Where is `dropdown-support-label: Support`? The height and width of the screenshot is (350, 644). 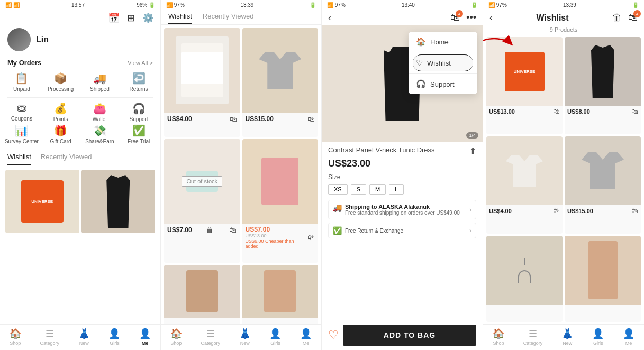 dropdown-support-label: Support is located at coordinates (442, 85).